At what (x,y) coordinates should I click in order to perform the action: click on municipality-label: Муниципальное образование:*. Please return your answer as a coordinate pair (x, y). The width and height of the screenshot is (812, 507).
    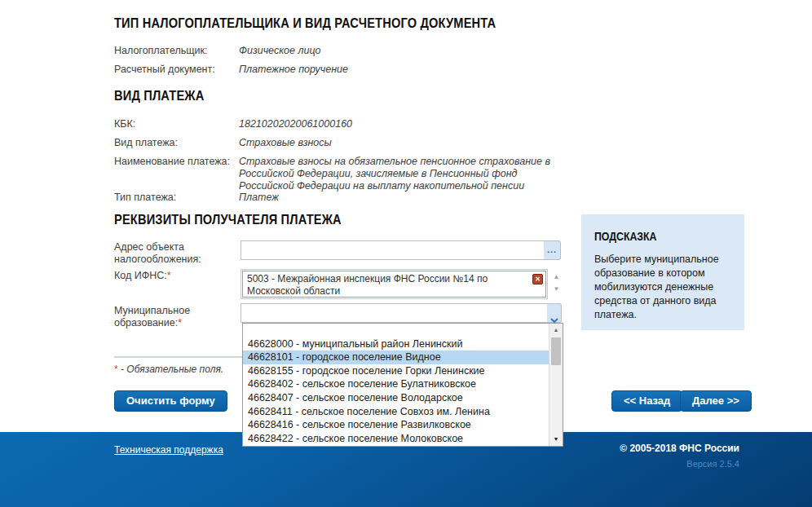
    Looking at the image, I should click on (175, 317).